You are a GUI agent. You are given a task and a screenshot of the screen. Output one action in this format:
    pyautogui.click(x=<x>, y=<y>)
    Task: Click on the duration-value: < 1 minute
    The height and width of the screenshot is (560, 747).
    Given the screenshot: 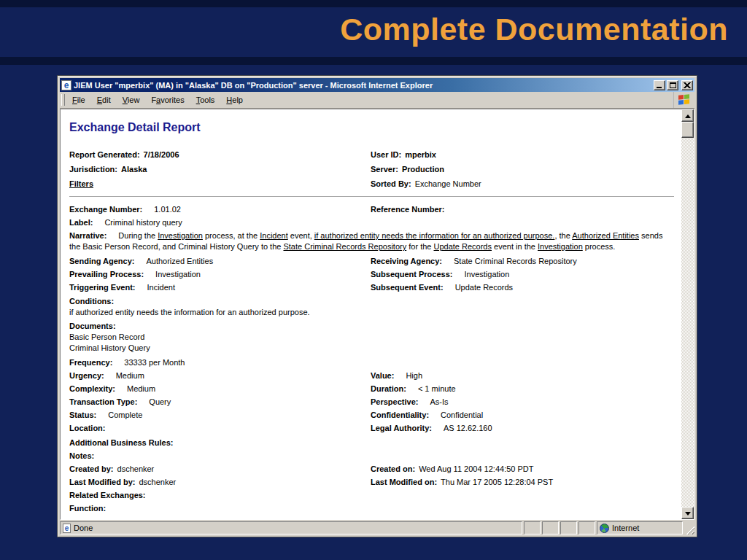 What is the action you would take?
    pyautogui.click(x=437, y=389)
    